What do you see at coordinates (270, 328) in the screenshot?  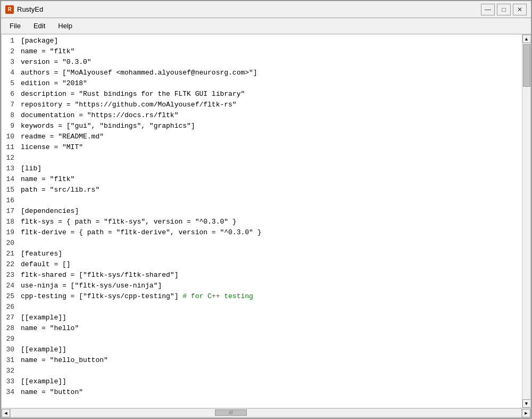 I see `code-line: name = "hello"` at bounding box center [270, 328].